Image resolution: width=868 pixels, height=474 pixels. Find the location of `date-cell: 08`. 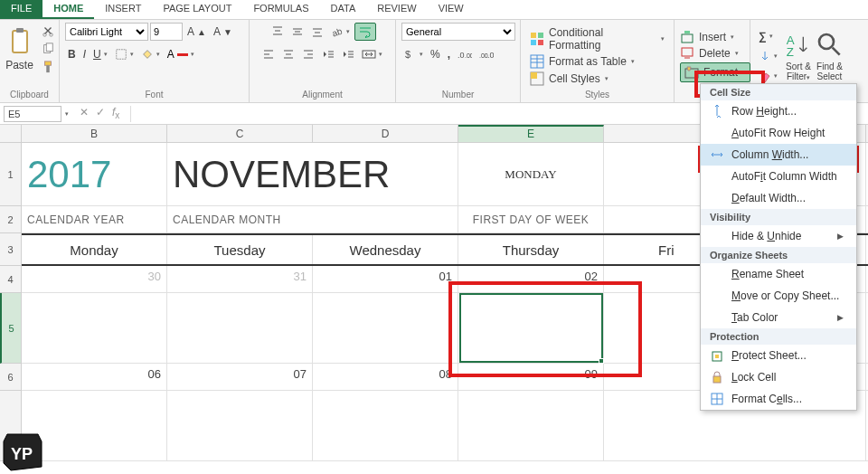

date-cell: 08 is located at coordinates (385, 376).